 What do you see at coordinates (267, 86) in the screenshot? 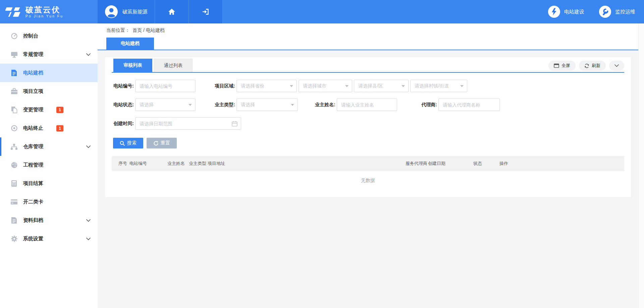
I see `province-select: 请选择省份` at bounding box center [267, 86].